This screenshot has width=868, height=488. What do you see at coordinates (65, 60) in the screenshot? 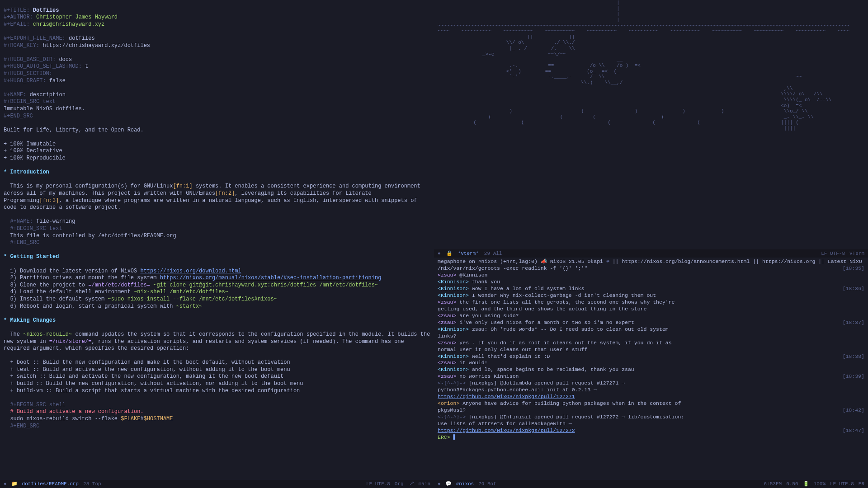
I see `hugo-base: docs` at bounding box center [65, 60].